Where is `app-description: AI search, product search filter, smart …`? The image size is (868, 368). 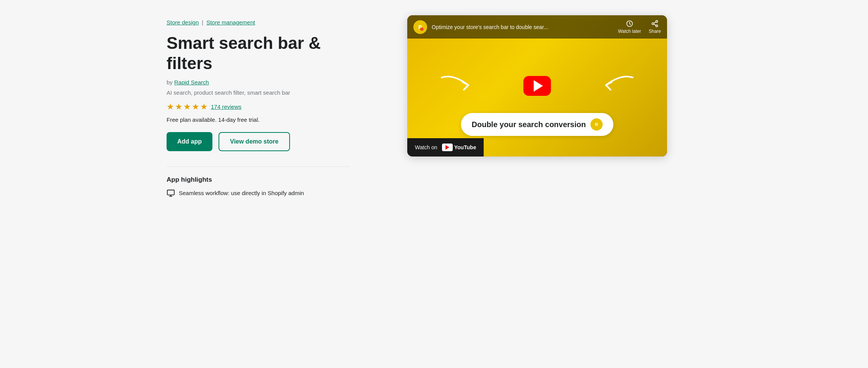
app-description: AI search, product search filter, smart … is located at coordinates (258, 92).